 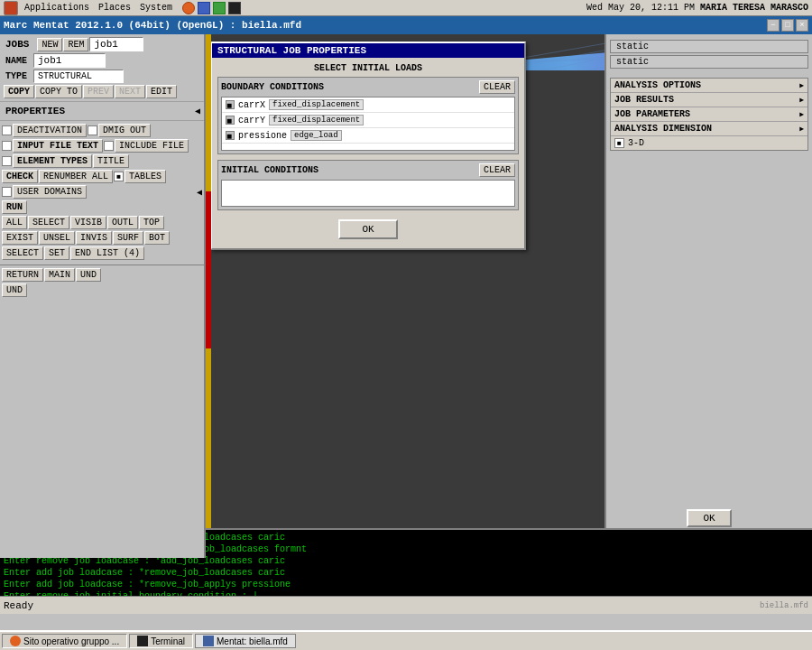 I want to click on renumber-all-button: RENUMBER ALL, so click(x=76, y=177).